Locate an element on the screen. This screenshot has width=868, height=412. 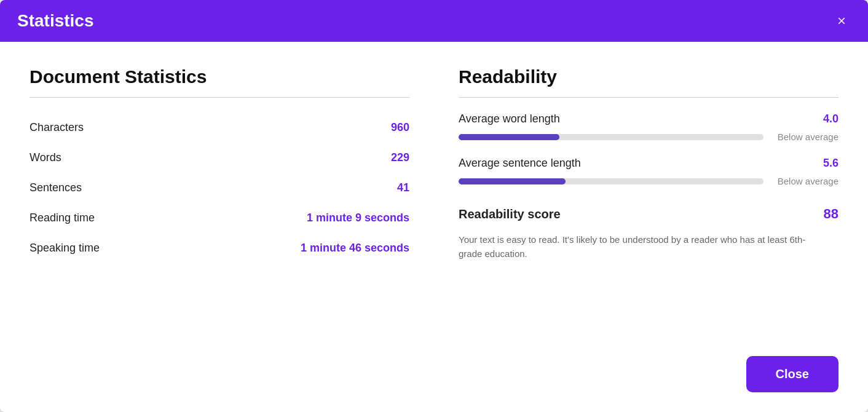
avg-word-length-header: Average word length 4.0 is located at coordinates (649, 119).